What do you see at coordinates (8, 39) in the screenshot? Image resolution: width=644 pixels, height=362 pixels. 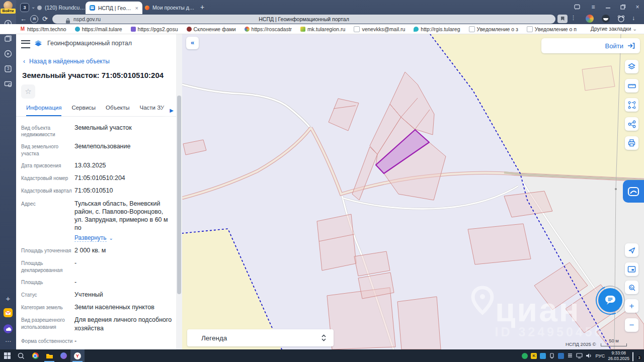 I see `collections-icon` at bounding box center [8, 39].